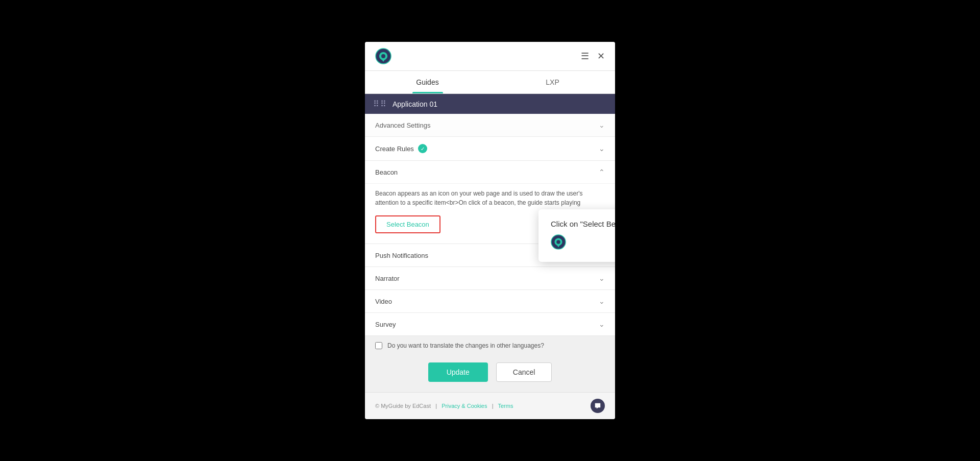 The width and height of the screenshot is (980, 461). I want to click on footer-bar: © MyGuide by EdCast | Privacy & Cookies …, so click(490, 405).